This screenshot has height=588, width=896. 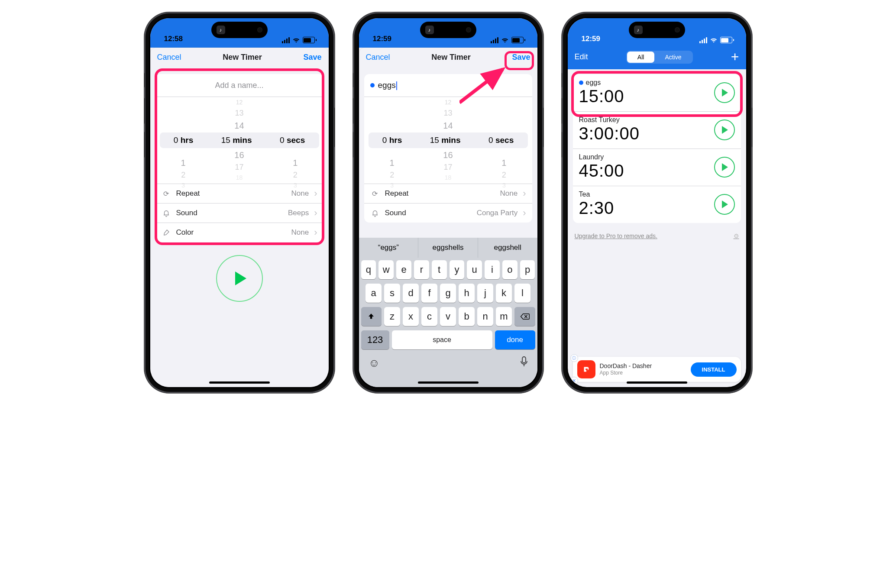 I want to click on key-l: l, so click(x=522, y=293).